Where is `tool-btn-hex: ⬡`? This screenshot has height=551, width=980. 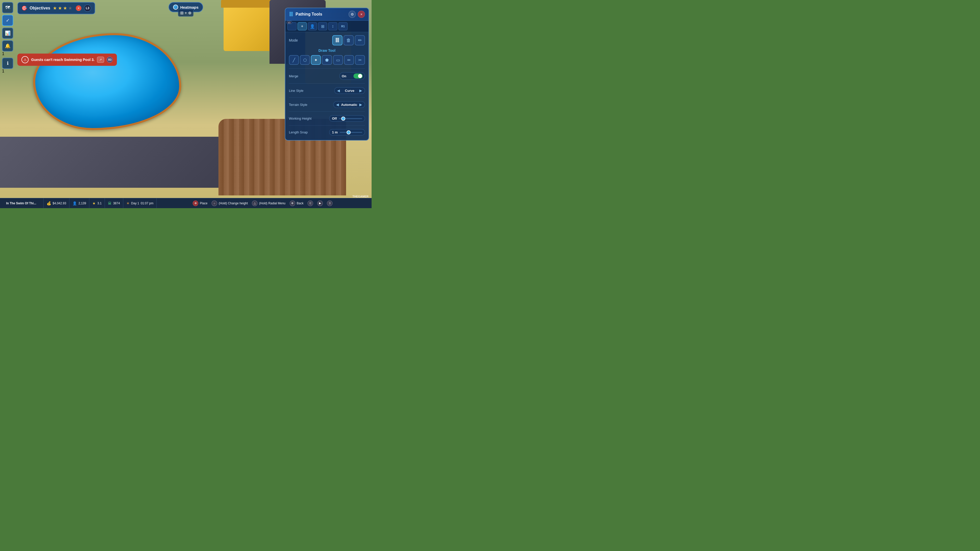
tool-btn-hex: ⬡ is located at coordinates (305, 60).